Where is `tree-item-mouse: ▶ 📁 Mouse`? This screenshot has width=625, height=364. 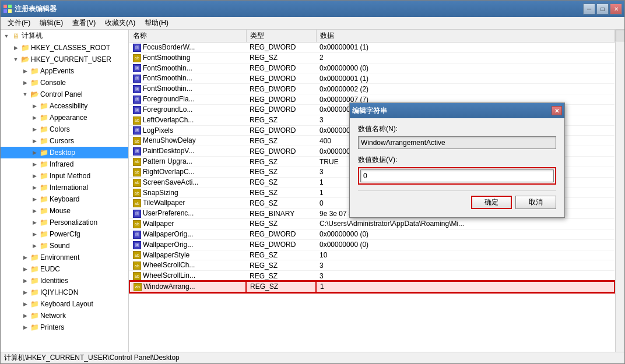
tree-item-mouse: ▶ 📁 Mouse is located at coordinates (64, 211).